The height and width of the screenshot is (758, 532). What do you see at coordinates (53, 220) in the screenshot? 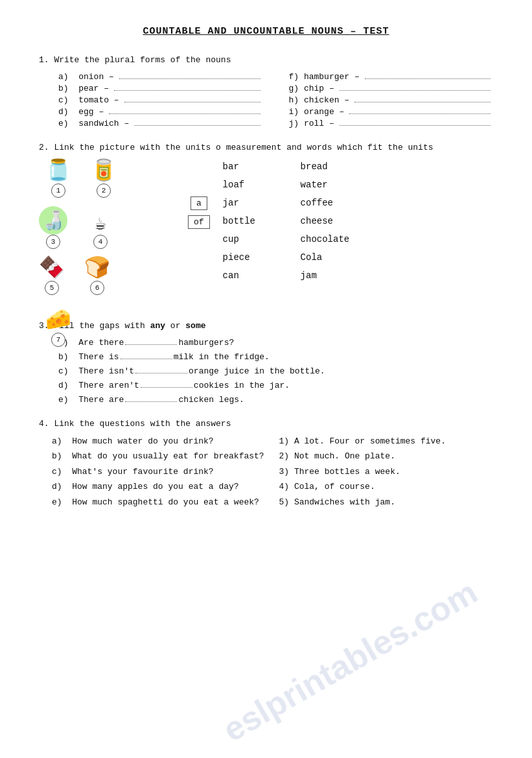
I see `food-image-3: 🍶` at bounding box center [53, 220].